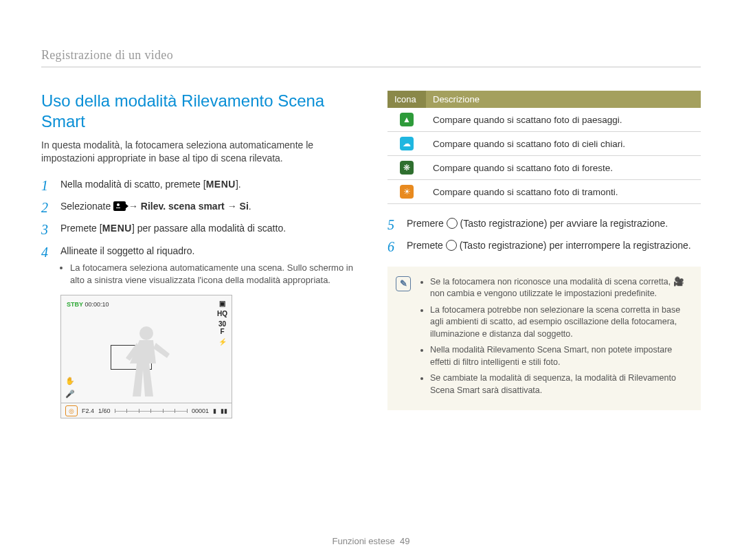 The height and width of the screenshot is (560, 742). What do you see at coordinates (120, 206) in the screenshot?
I see `video-icon` at bounding box center [120, 206].